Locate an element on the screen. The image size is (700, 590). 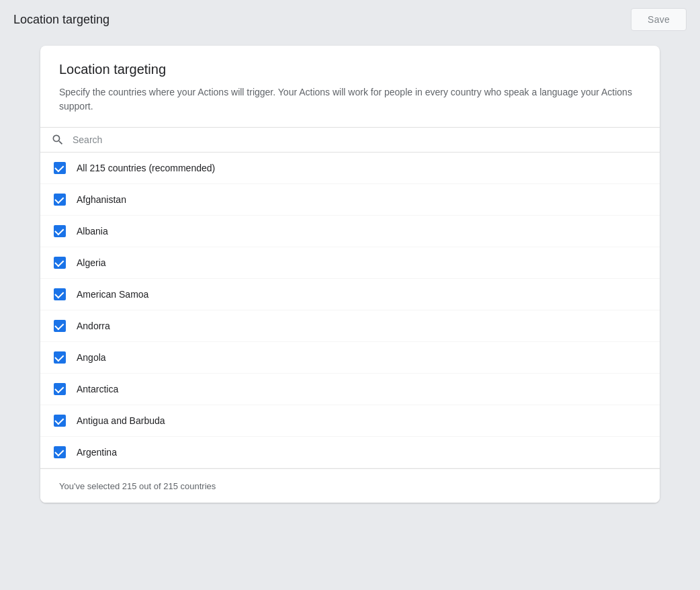
list-item: Algeria is located at coordinates (350, 263).